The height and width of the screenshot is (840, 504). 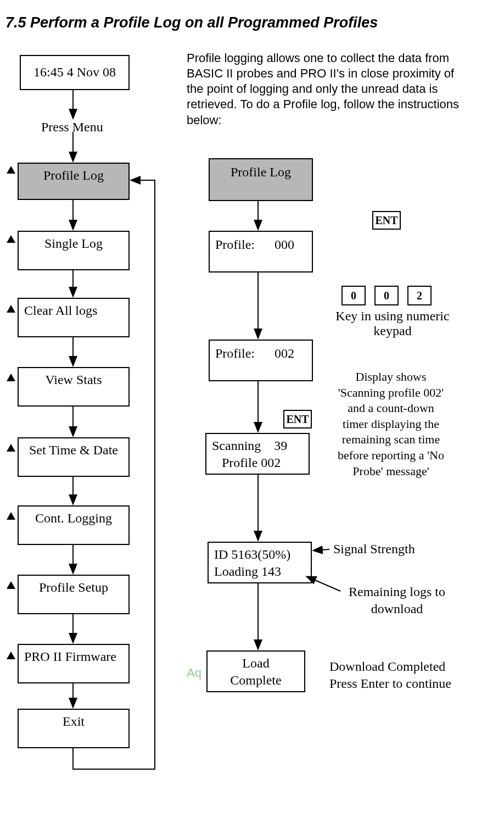 I want to click on menu-single-log: Single Log, so click(x=74, y=251).